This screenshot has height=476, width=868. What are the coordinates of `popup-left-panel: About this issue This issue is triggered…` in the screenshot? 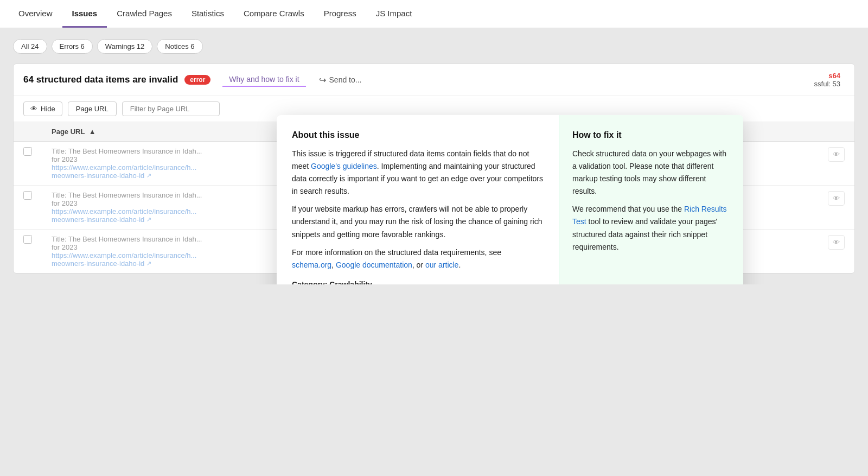 It's located at (418, 200).